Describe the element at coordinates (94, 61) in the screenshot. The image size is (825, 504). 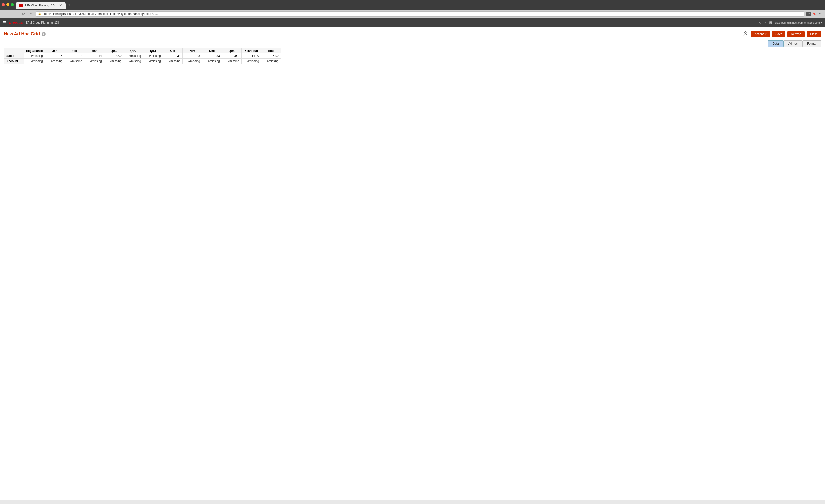
I see `cell-account-mar: #missing` at that location.